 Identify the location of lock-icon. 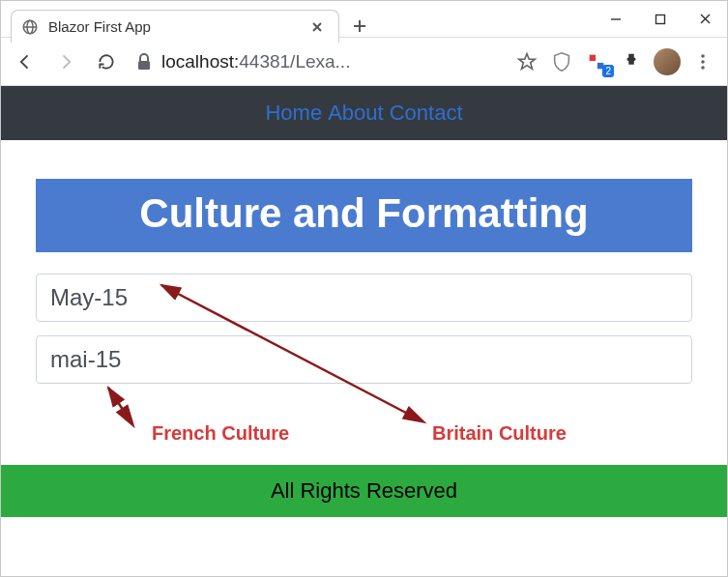
(144, 62).